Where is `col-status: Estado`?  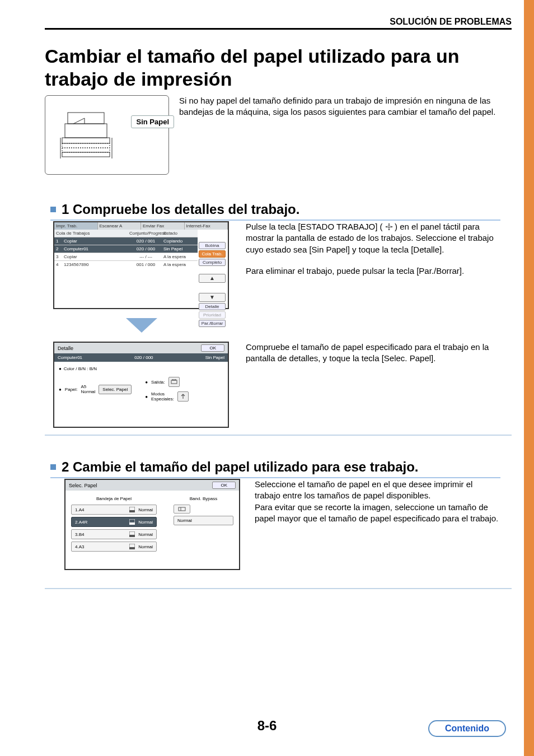 col-status: Estado is located at coordinates (180, 233).